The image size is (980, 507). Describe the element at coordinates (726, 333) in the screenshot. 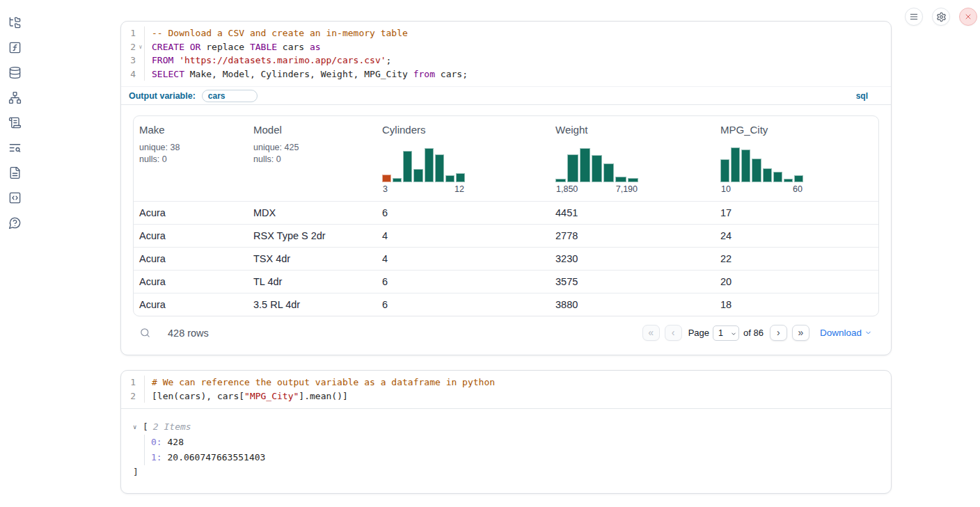

I see `page-select: 1` at that location.